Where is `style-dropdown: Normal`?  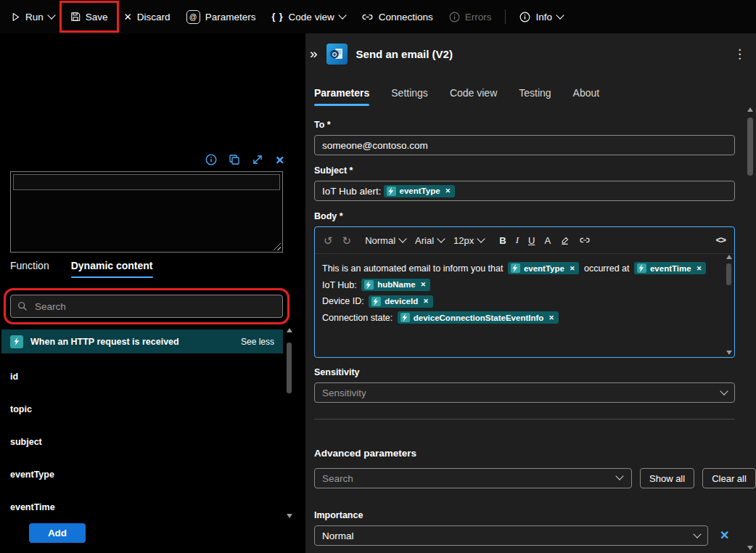 style-dropdown: Normal is located at coordinates (385, 241).